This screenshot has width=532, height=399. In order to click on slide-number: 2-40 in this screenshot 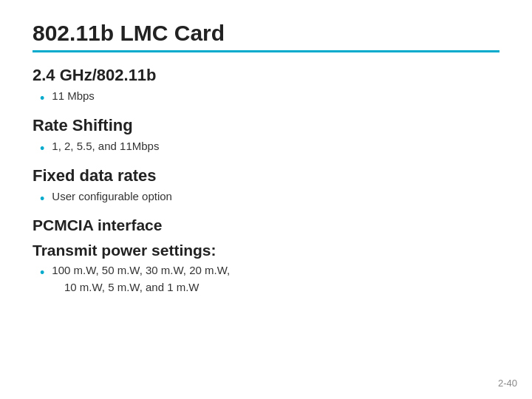, I will do `click(508, 383)`.